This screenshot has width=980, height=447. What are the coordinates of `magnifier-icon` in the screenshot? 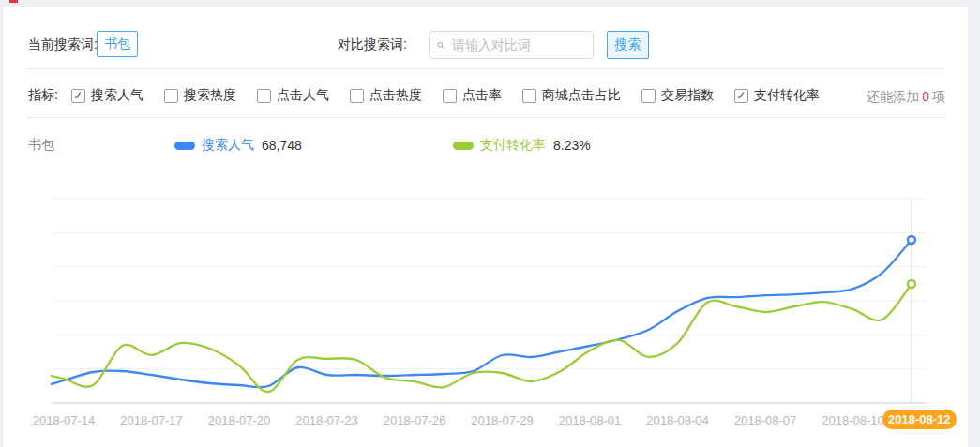 It's located at (441, 45).